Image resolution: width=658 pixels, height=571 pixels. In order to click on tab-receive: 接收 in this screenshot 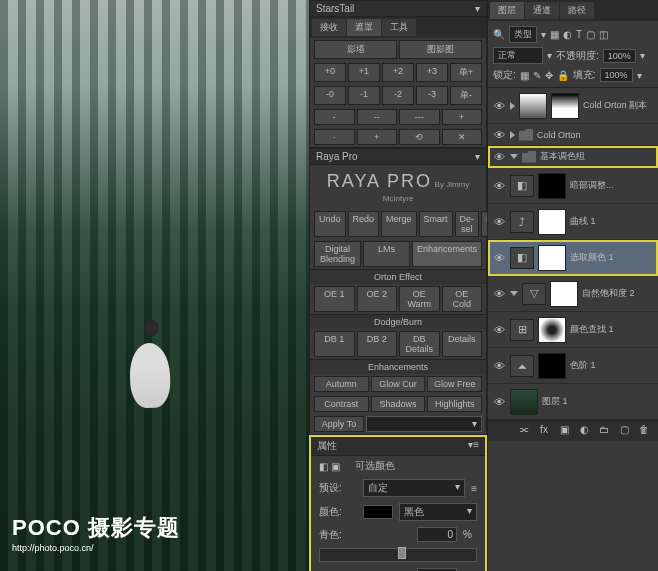, I will do `click(329, 28)`.